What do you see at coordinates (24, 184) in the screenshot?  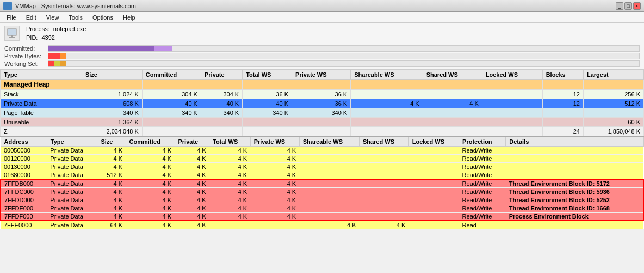 I see `detail-cell-address: 7FFDB000` at bounding box center [24, 184].